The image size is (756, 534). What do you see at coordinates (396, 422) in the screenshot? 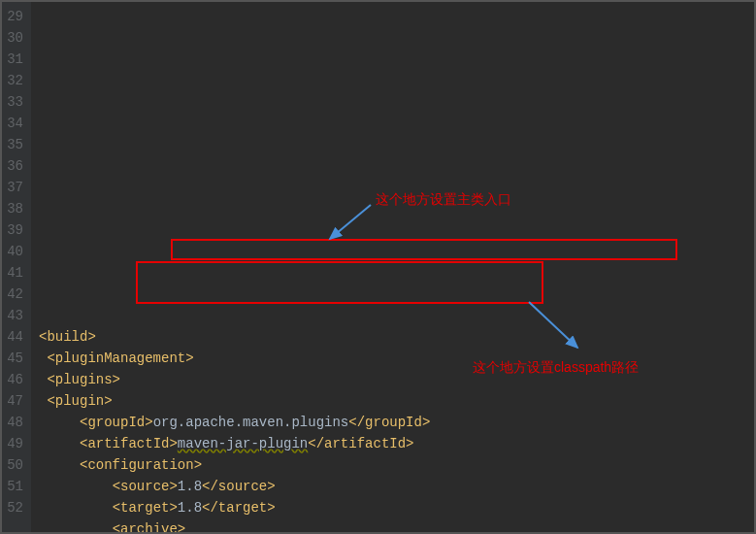
I see `code-line: <groupId>org.apache.maven.plugins</group…` at bounding box center [396, 422].